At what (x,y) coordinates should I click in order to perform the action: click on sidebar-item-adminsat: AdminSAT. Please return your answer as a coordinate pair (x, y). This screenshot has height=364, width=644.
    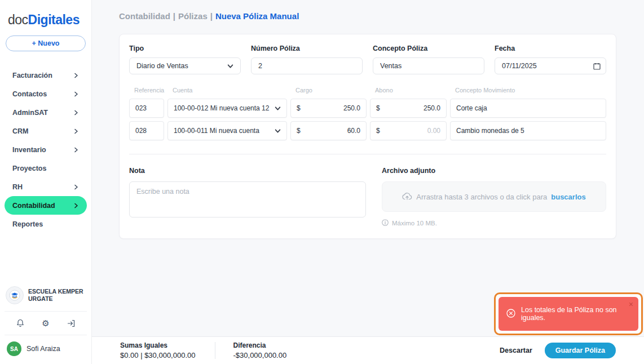
    Looking at the image, I should click on (46, 113).